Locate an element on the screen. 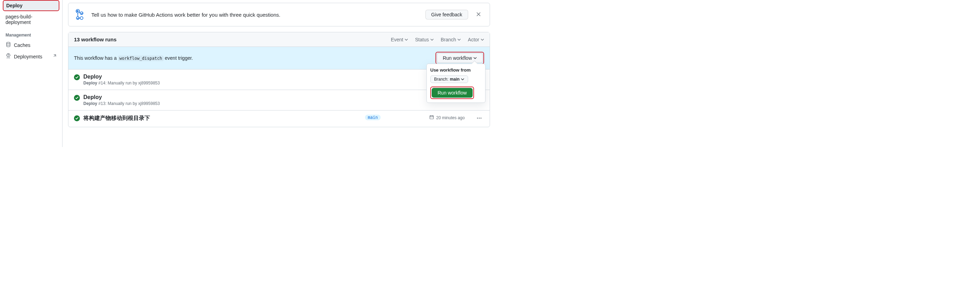 Image resolution: width=980 pixels, height=294 pixels. give-feedback-button: Give feedback is located at coordinates (447, 14).